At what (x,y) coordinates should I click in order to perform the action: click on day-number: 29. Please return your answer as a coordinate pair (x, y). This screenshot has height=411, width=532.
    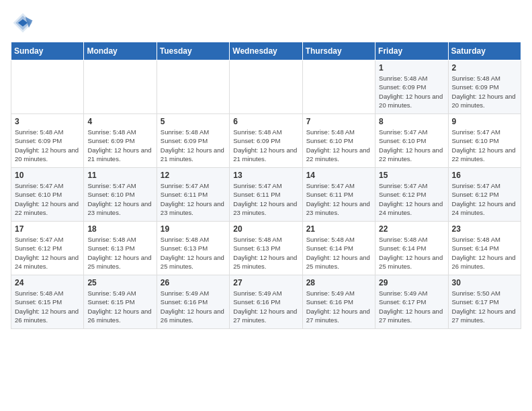
    Looking at the image, I should click on (411, 283).